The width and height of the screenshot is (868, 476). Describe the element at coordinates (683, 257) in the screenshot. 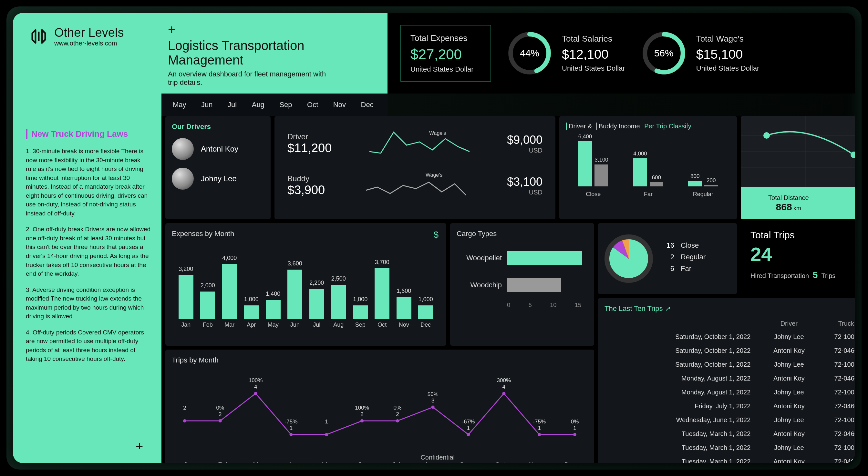

I see `pie-legend-row: 2Regular` at that location.